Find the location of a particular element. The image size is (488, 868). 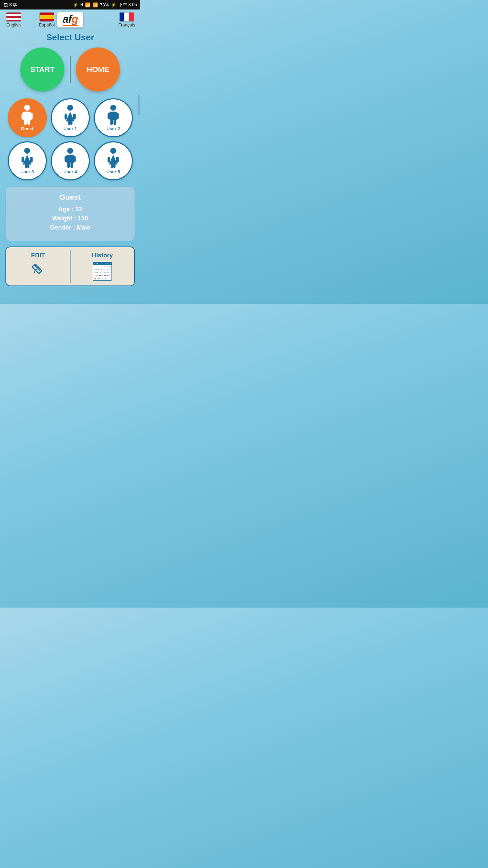

status-bar: 🖼 S 駅 ⚡ N 📶 📶 73% ⚡ 下午 8:05 is located at coordinates (70, 5).